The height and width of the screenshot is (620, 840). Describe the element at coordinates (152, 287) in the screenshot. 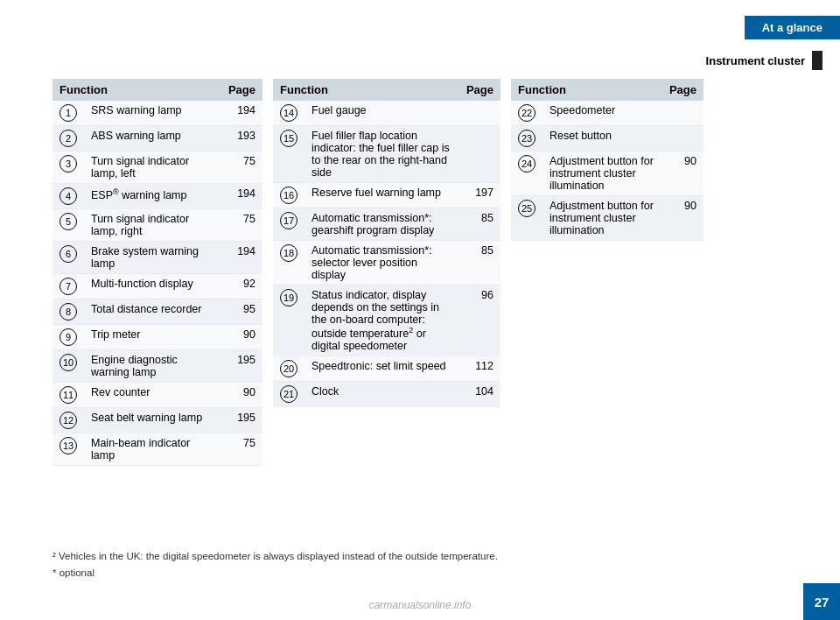

I see `row-function-cell: Multi-function display` at that location.